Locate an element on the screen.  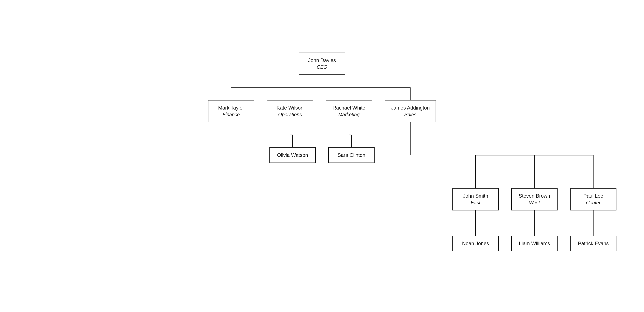
james-role: Sales is located at coordinates (410, 114).